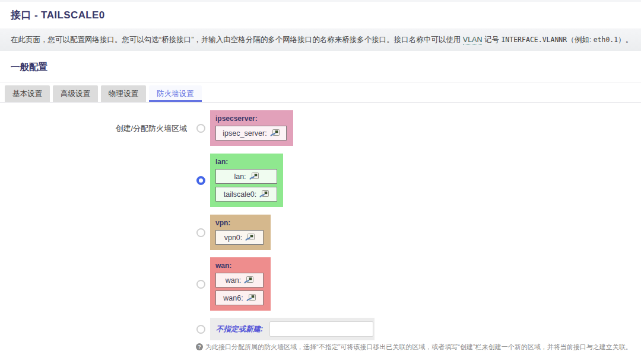  Describe the element at coordinates (246, 177) in the screenshot. I see `network-badge-lan: lan:` at that location.